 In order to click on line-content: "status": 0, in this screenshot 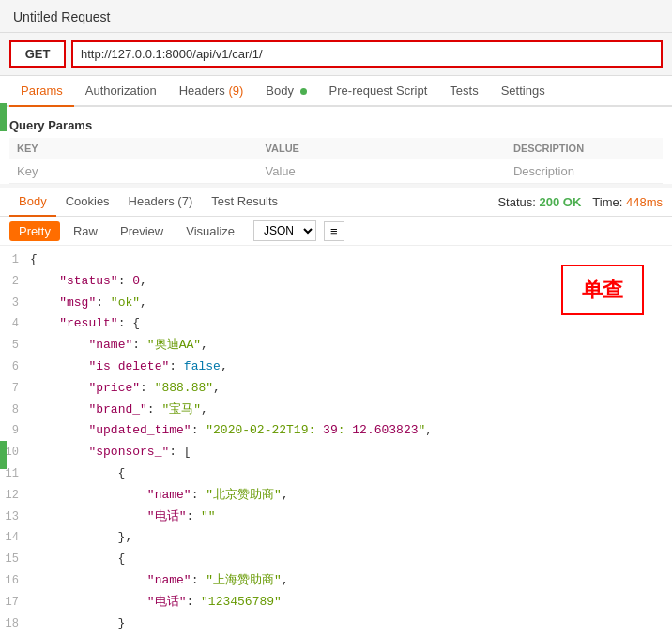, I will do `click(88, 281)`.